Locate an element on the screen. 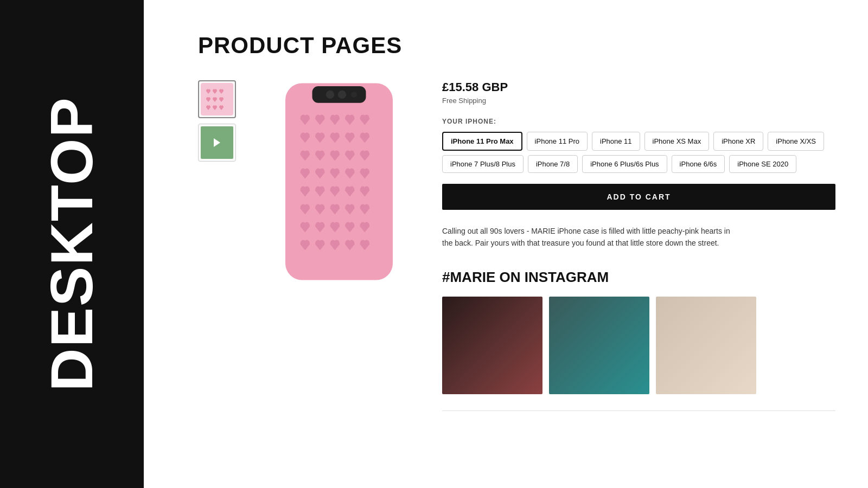 This screenshot has width=868, height=488. play-icon is located at coordinates (217, 143).